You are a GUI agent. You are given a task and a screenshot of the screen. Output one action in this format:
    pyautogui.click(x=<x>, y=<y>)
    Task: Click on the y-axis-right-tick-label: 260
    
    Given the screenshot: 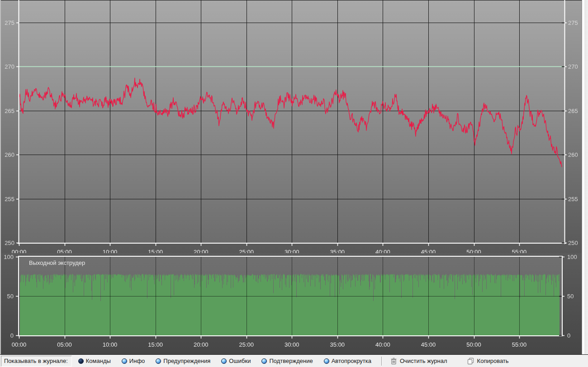 What is the action you would take?
    pyautogui.click(x=573, y=155)
    